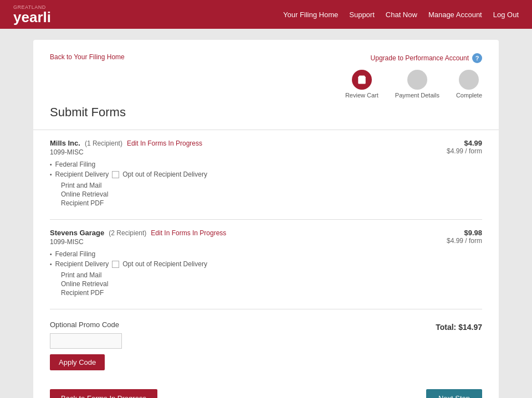 This screenshot has width=532, height=398. What do you see at coordinates (266, 174) in the screenshot?
I see `order-item-mills-header: Mills Inc. (1 Recipient) Edit In Forms I…` at bounding box center [266, 174].